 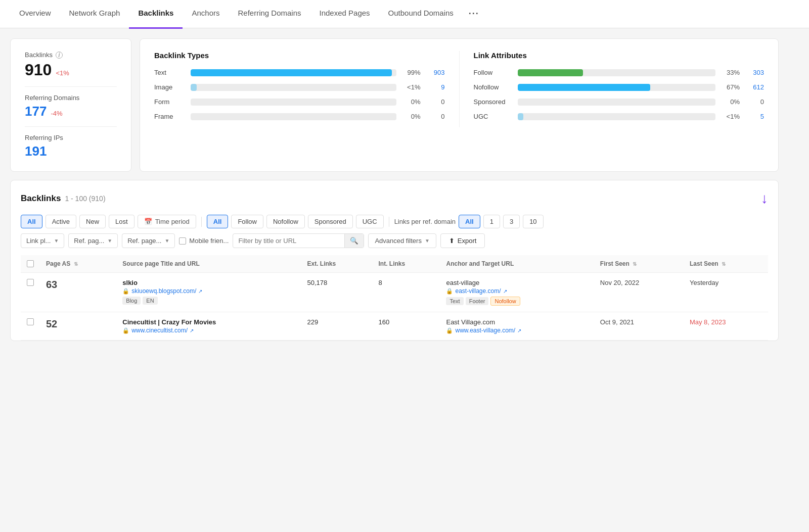 I want to click on attr-name: Sponsored, so click(x=492, y=102).